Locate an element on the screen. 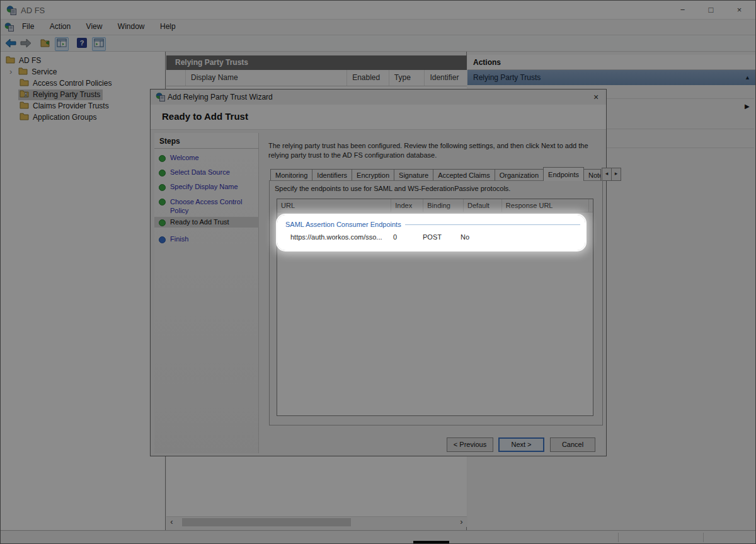  maximize-button: □ is located at coordinates (711, 10).